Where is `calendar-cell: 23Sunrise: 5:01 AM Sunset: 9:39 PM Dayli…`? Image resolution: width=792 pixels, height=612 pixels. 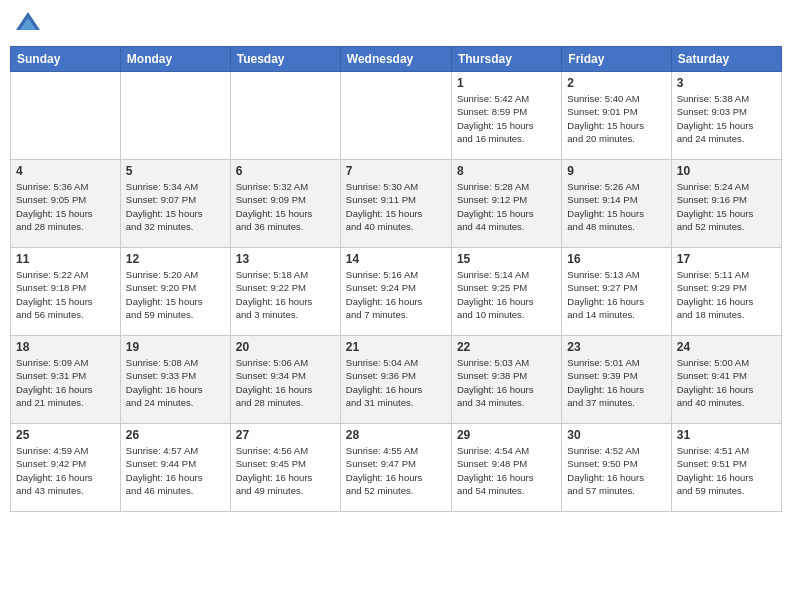
calendar-cell: 23Sunrise: 5:01 AM Sunset: 9:39 PM Dayli… is located at coordinates (616, 380).